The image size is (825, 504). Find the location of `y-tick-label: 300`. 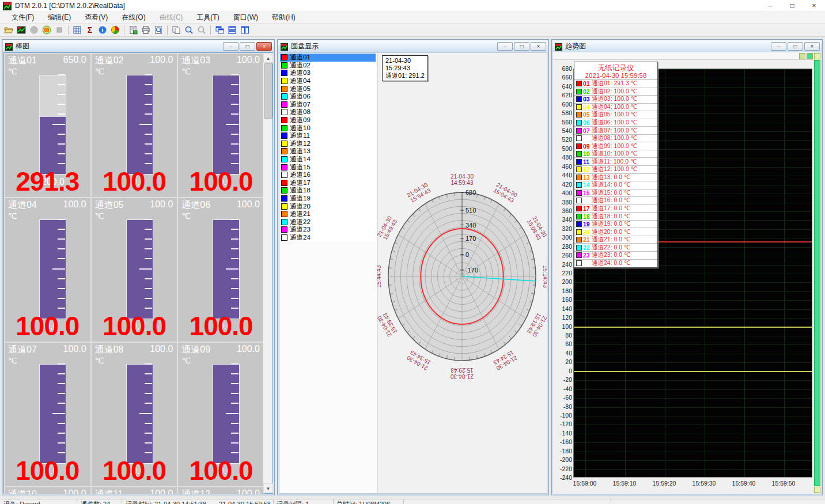

y-tick-label: 300 is located at coordinates (563, 237).